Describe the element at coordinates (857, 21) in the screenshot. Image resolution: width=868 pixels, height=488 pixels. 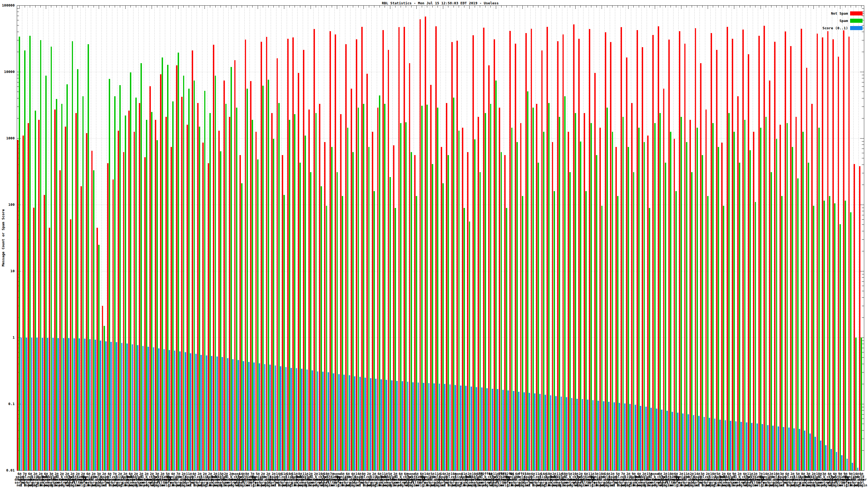
I see `legend-swatch-spam-icon` at that location.